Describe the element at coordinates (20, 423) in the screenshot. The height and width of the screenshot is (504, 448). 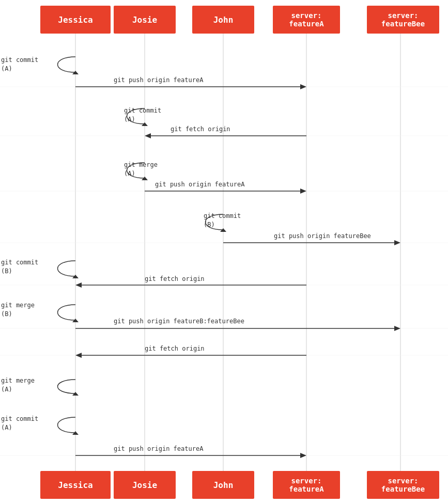
I see `self-loop-label-8: git commit(A)` at that location.